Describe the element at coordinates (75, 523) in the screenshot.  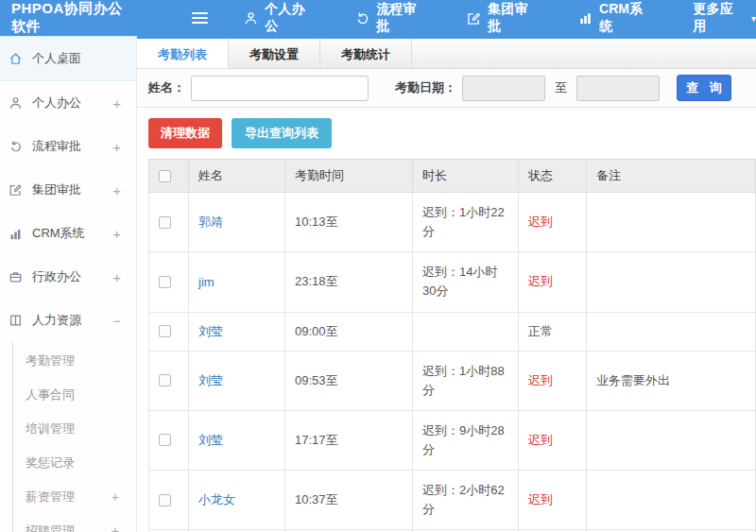
I see `sidebar-subitem-recruit-mgmt: 招聘管理+` at that location.